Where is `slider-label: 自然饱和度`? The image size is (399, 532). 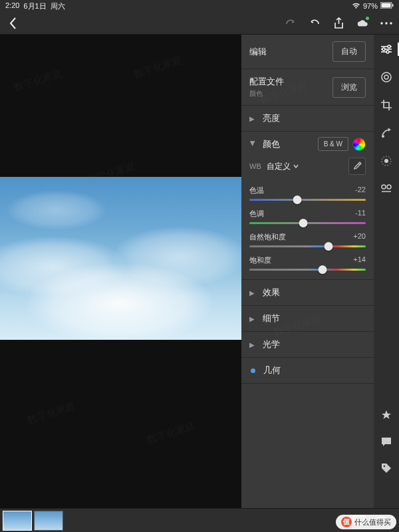 slider-label: 自然饱和度 is located at coordinates (267, 237).